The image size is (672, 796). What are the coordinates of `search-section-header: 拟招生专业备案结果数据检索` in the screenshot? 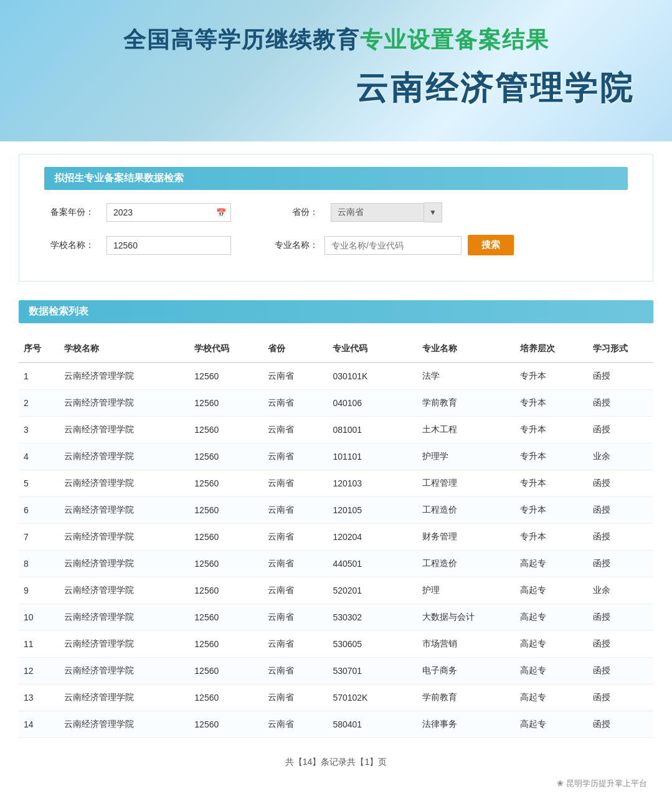 It's located at (336, 178).